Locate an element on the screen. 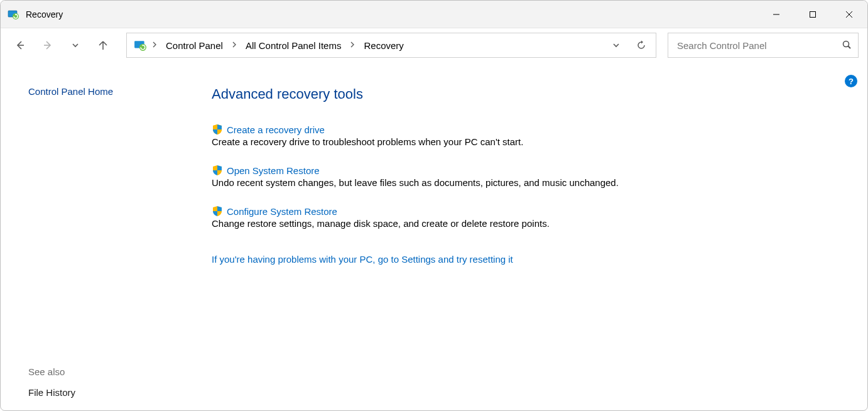 This screenshot has width=868, height=411. tool-open-system-restore: Open System Restore Undo recent system c… is located at coordinates (527, 176).